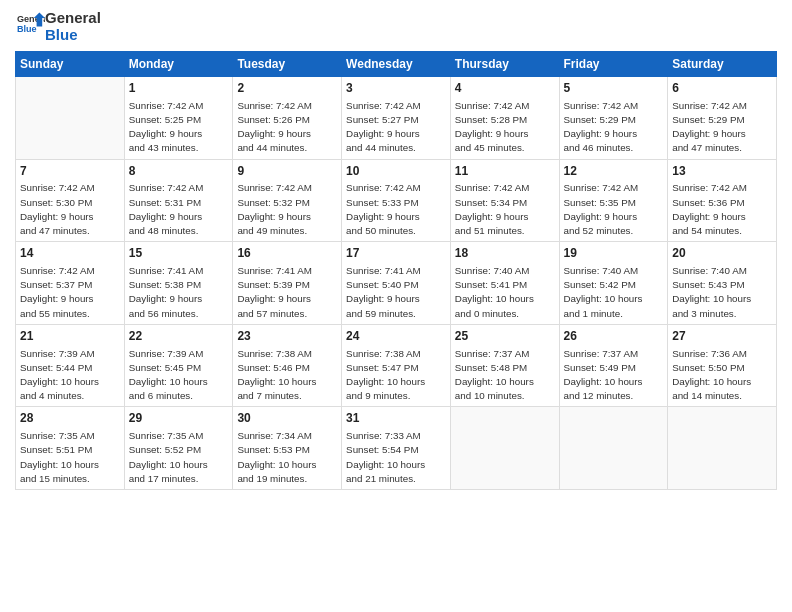 The height and width of the screenshot is (612, 792). Describe the element at coordinates (70, 366) in the screenshot. I see `calendar-cell: 21Sunrise: 7:39 AMSunset: 5:44 PMDayligh…` at that location.